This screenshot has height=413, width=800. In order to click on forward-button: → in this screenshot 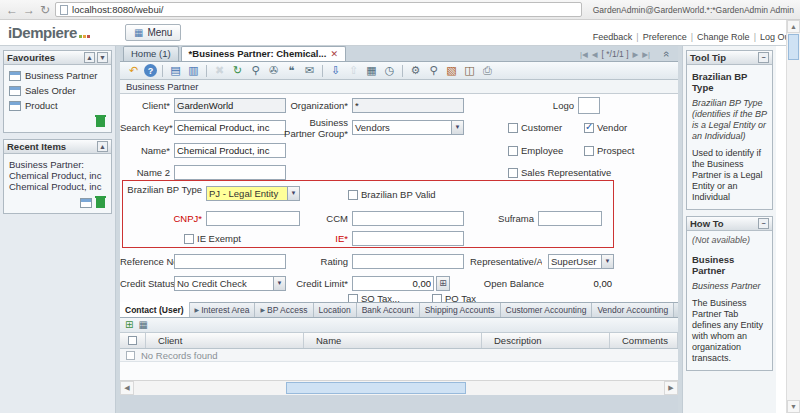, I will do `click(29, 10)`.